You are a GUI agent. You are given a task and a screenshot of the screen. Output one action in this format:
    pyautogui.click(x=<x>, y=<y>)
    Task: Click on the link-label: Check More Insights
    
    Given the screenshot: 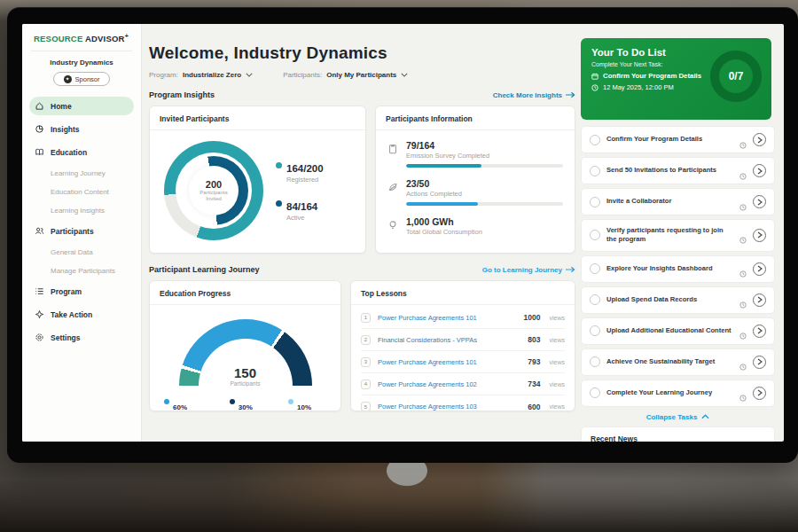 What is the action you would take?
    pyautogui.click(x=528, y=96)
    